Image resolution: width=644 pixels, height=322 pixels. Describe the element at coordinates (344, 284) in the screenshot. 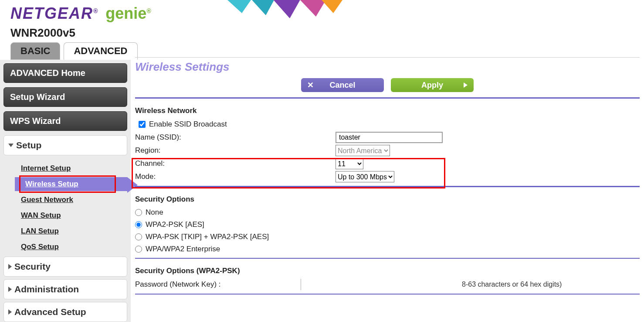

I see `password-input` at that location.